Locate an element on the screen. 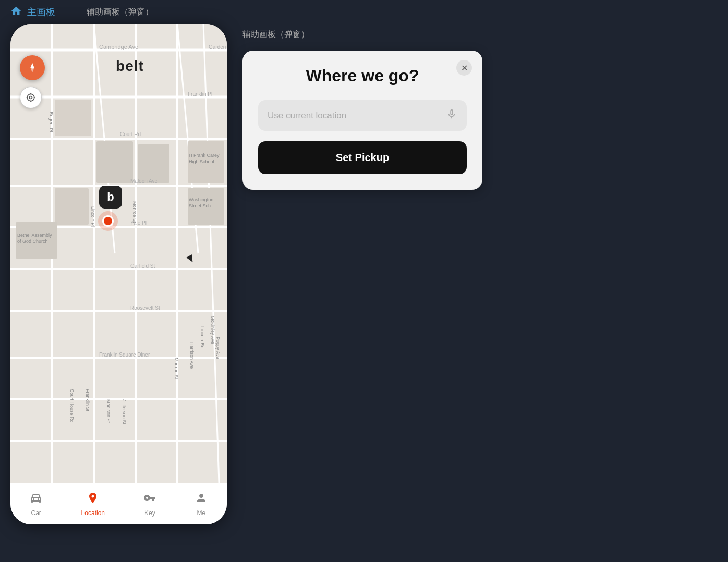  svg-text: Court House Rd is located at coordinates (72, 406).